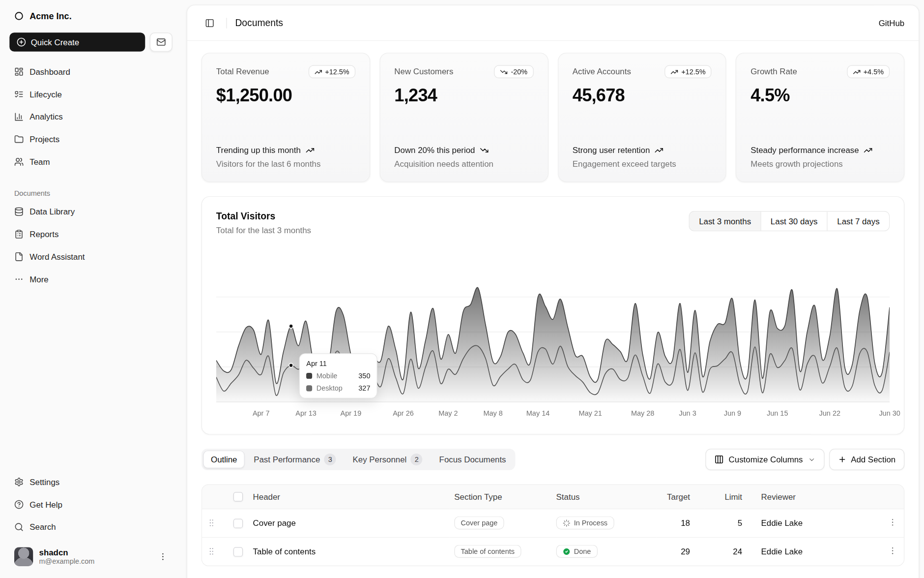 Image resolution: width=924 pixels, height=578 pixels. Describe the element at coordinates (892, 23) in the screenshot. I see `github-link: GitHub` at that location.